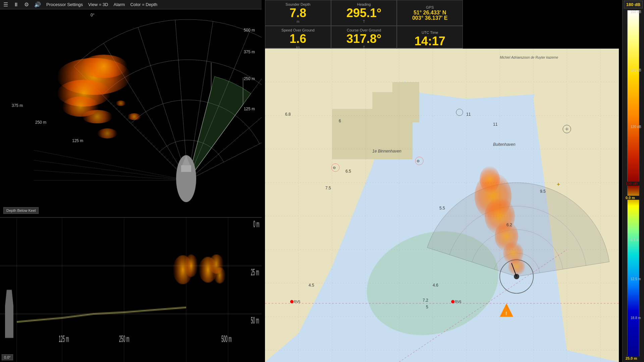 Image resolution: width=644 pixels, height=362 pixels. What do you see at coordinates (430, 13) in the screenshot?
I see `gps-cell: GPS 51° 26.433' N 003° 36.137' E` at bounding box center [430, 13].